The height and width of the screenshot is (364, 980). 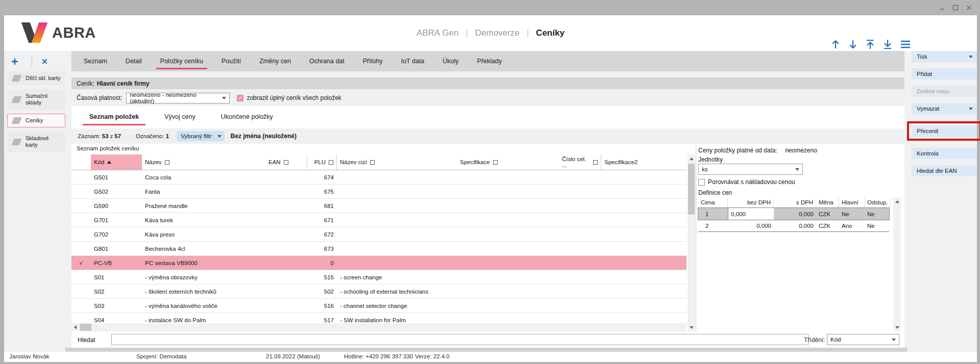 What do you see at coordinates (878, 202) in the screenshot?
I see `price-column-header-odstup: Odstup.` at bounding box center [878, 202].